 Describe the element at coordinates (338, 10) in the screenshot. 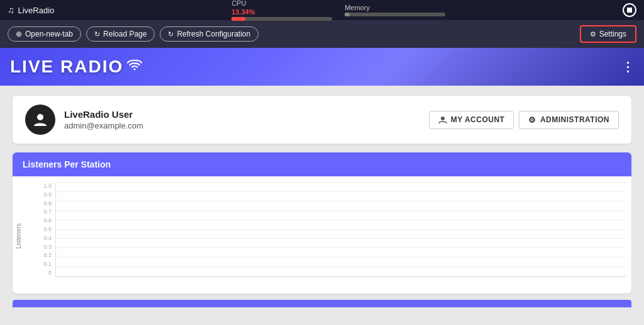

I see `system-metrics: CPU 13.34% Memory` at that location.